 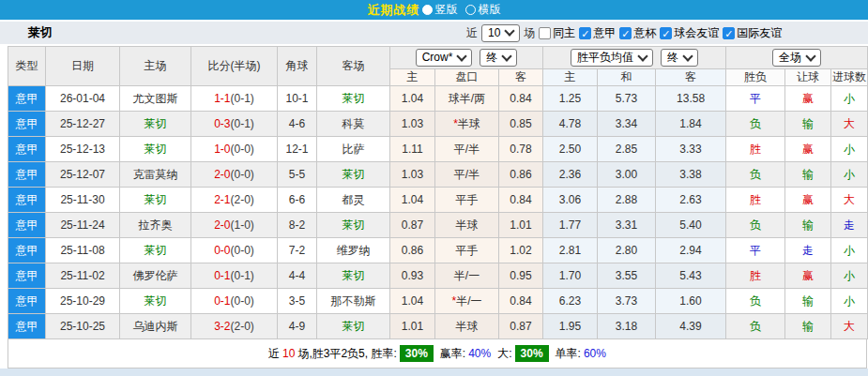 I want to click on match-date: 25-11-24, so click(x=83, y=225).